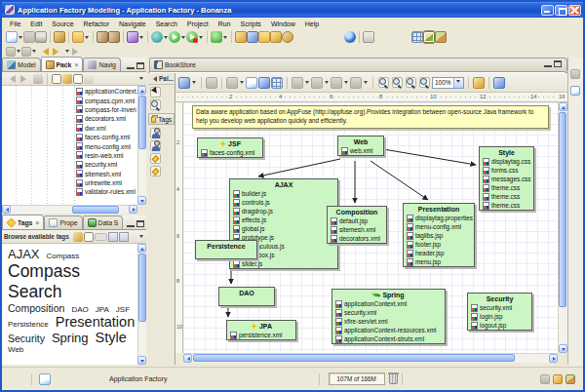  I want to click on menu-item: Source, so click(62, 23).